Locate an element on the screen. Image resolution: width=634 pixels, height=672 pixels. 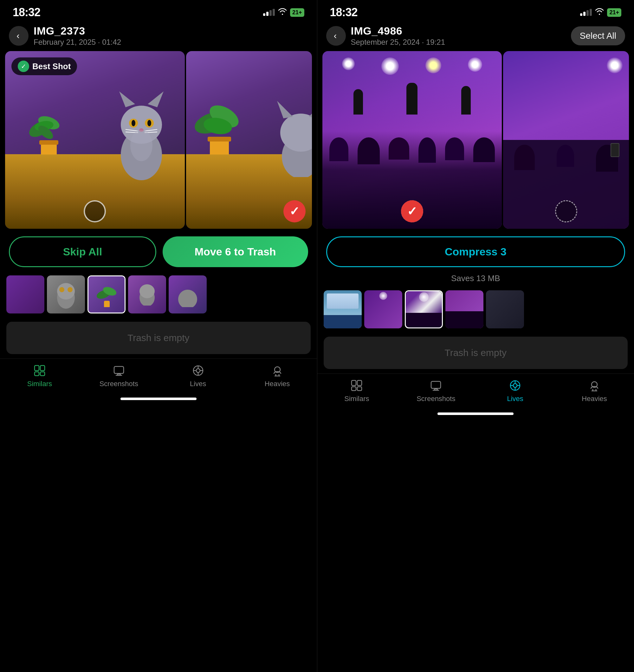
left-main-images: ✓ Best Shot is located at coordinates (158, 140).